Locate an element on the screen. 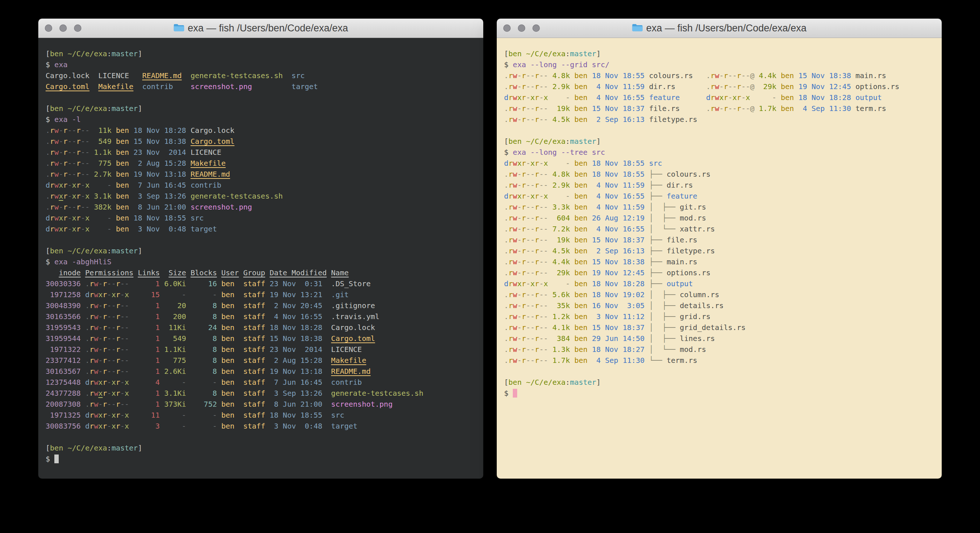  text-segment: exa -abghHliS is located at coordinates (83, 262).